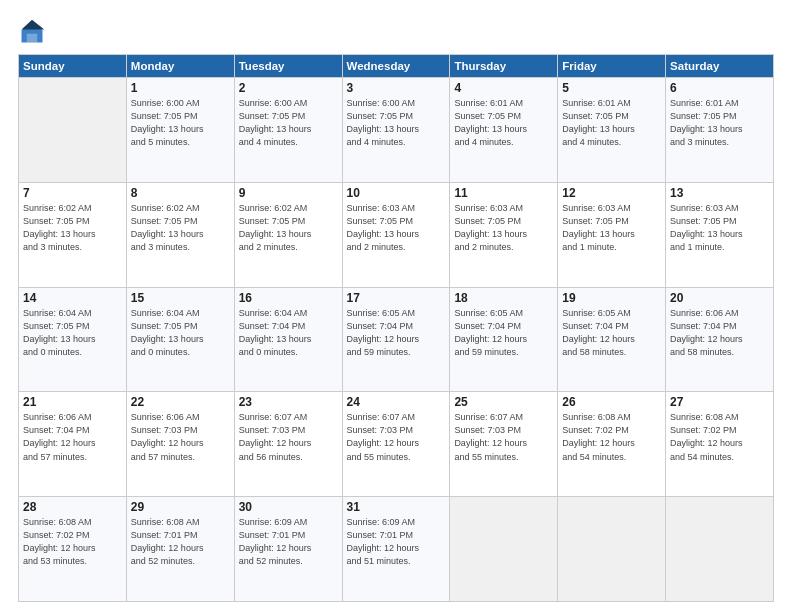 The width and height of the screenshot is (792, 612). I want to click on day-number: 15, so click(180, 298).